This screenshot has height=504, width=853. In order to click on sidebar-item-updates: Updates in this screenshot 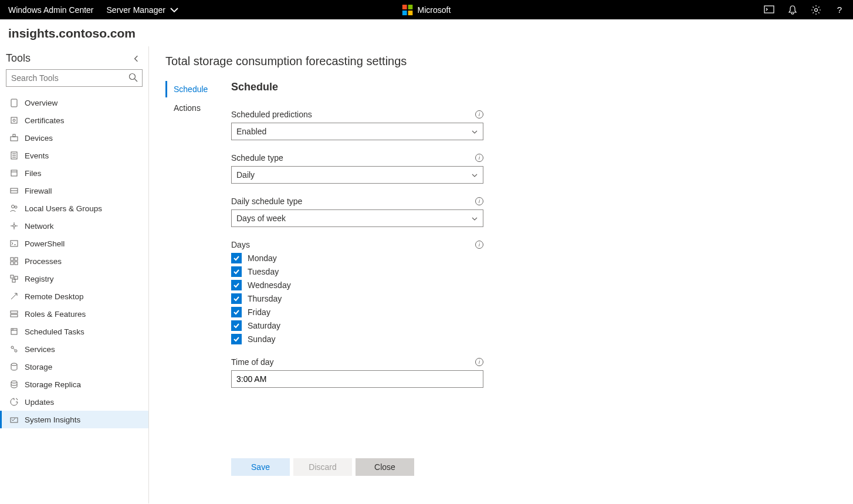, I will do `click(74, 402)`.